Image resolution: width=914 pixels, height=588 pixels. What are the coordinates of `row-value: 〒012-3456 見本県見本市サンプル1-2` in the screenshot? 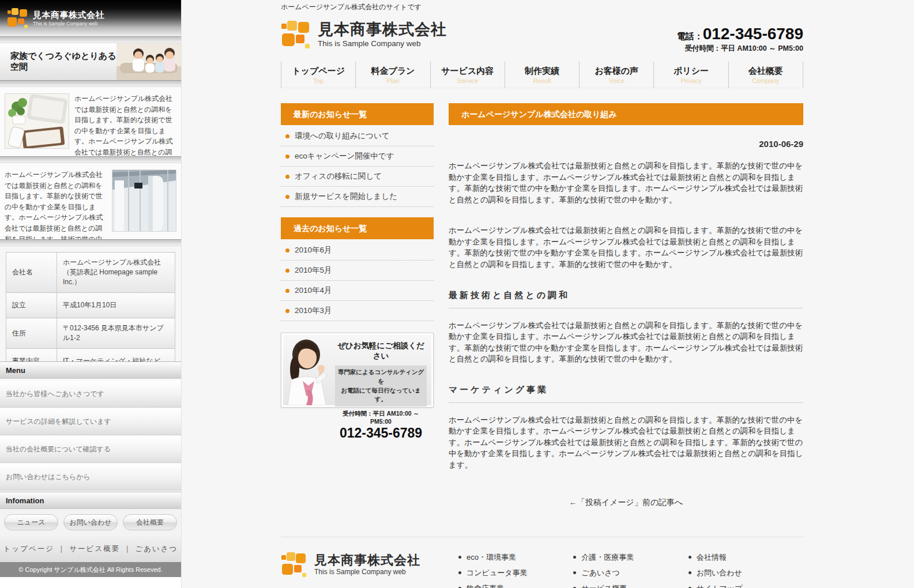 It's located at (116, 333).